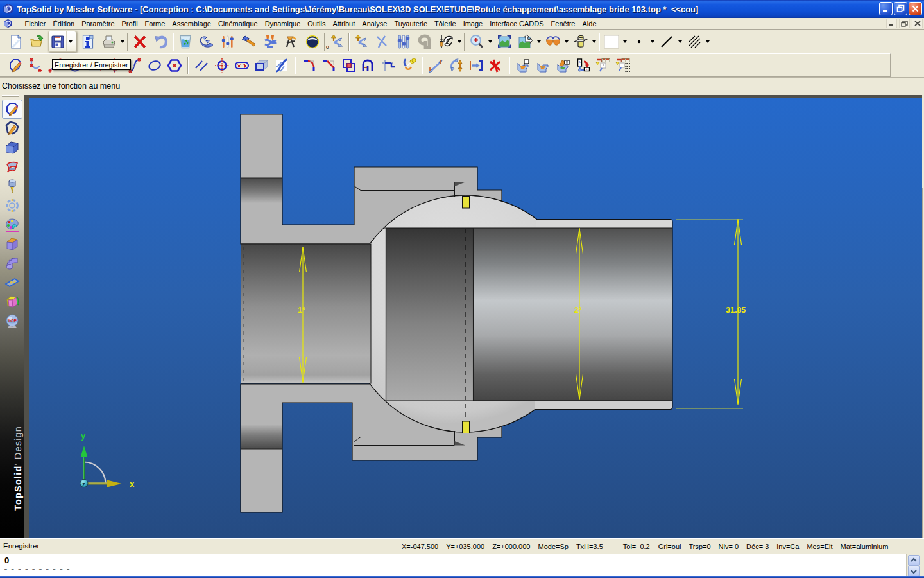 This screenshot has height=578, width=924. I want to click on clamp-cross-icon, so click(270, 41).